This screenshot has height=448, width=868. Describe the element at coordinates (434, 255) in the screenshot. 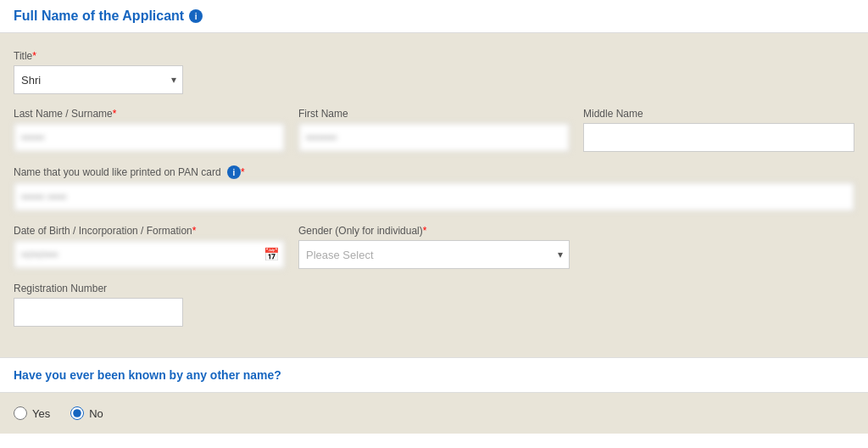

I see `gender-select: Please Select Male Female Transgender` at that location.